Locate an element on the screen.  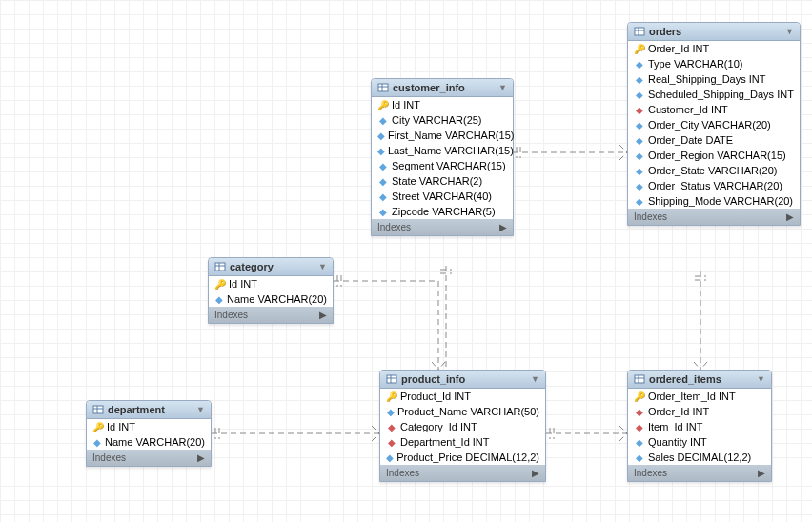
column-row: ◆City VARCHAR(25) is located at coordinates (442, 120).